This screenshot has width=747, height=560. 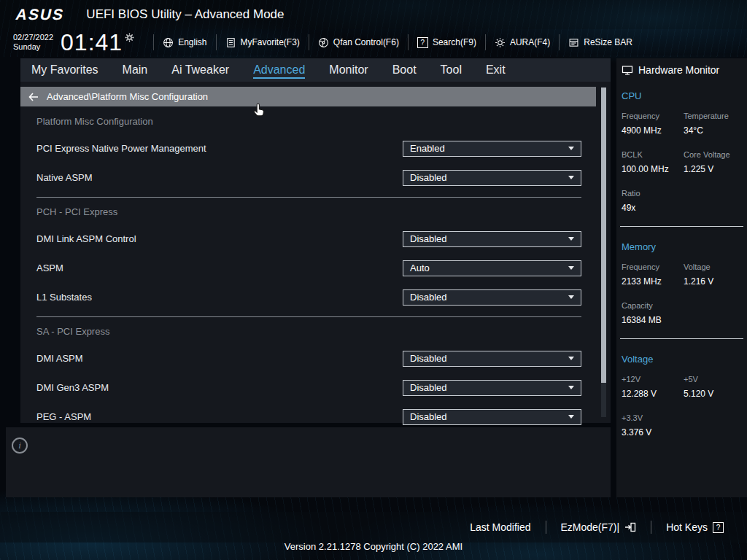 What do you see at coordinates (684, 274) in the screenshot?
I see `hm-row: Frequency 2133 MHz Voltage 1.216 V` at bounding box center [684, 274].